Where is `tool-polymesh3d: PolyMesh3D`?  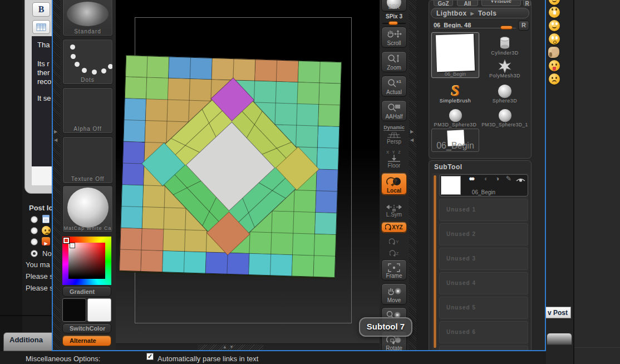 tool-polymesh3d: PolyMesh3D is located at coordinates (505, 68).